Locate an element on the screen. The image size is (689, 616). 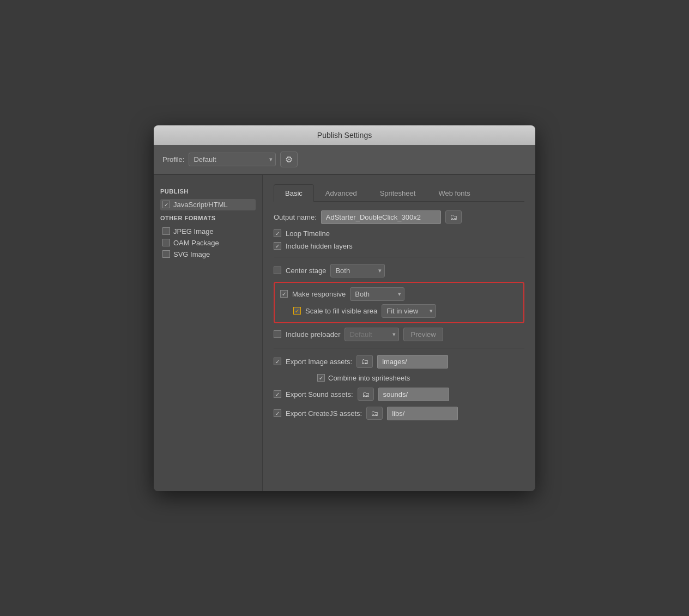
oam-checkbox is located at coordinates (166, 243).